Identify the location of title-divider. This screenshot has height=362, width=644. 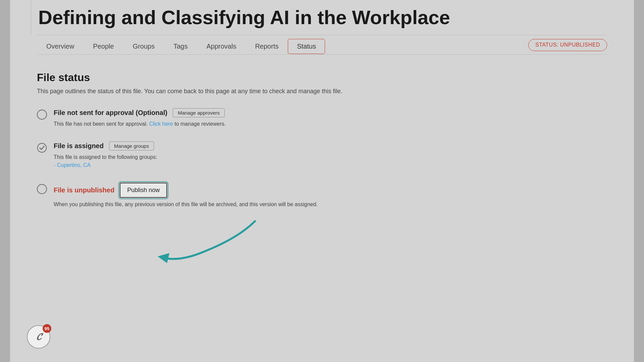
(322, 35).